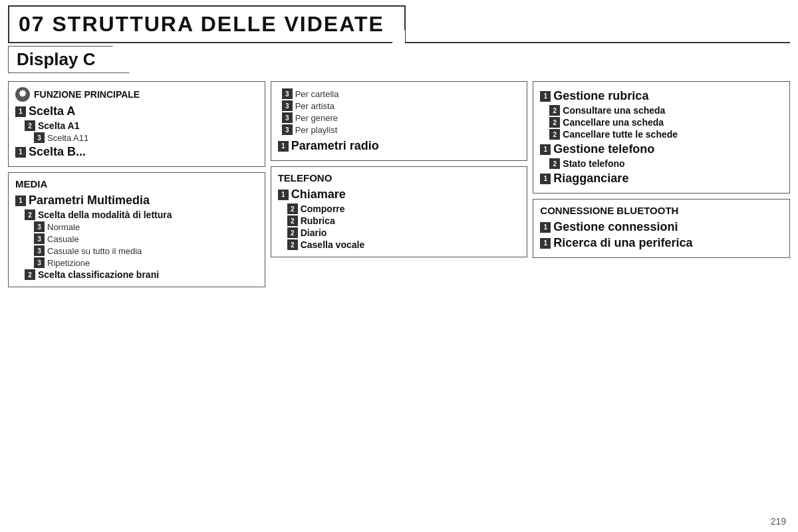 This screenshot has height=532, width=798. What do you see at coordinates (323, 209) in the screenshot?
I see `comporre-label: Comporre` at bounding box center [323, 209].